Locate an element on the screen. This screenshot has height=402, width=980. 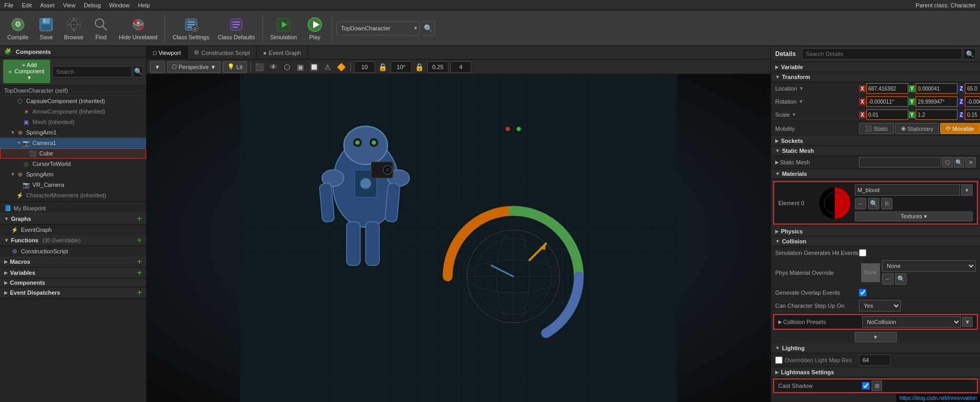
tree-item-vr-camera: 📷 VR_Camera is located at coordinates (73, 185).